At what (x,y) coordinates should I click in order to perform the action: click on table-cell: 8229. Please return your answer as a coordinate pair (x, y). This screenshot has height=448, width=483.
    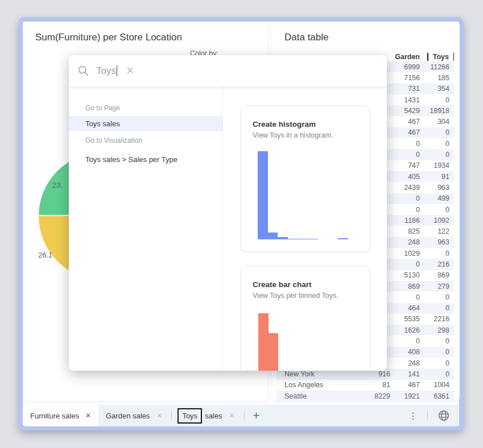
    Looking at the image, I should click on (372, 396).